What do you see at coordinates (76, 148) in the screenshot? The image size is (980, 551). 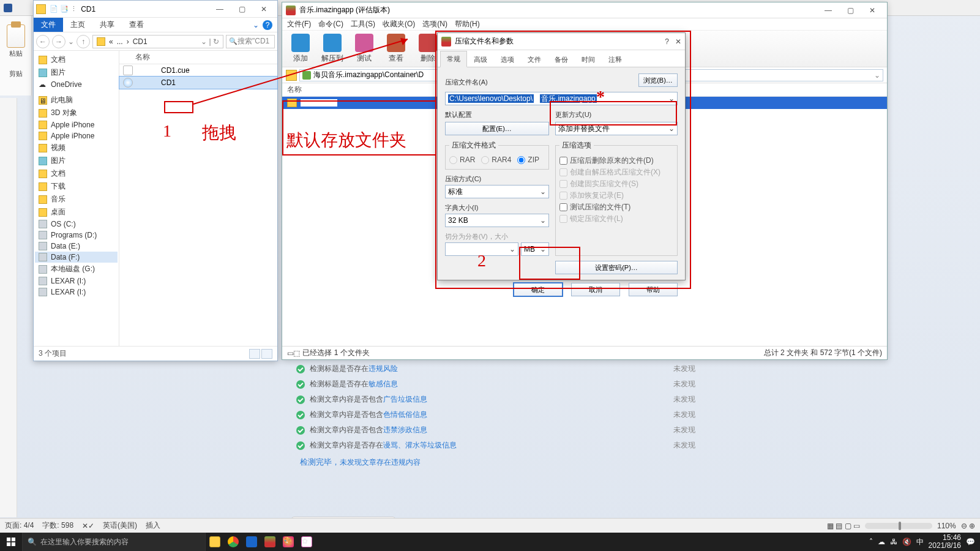 I see `sidebar-item: 视频` at bounding box center [76, 148].